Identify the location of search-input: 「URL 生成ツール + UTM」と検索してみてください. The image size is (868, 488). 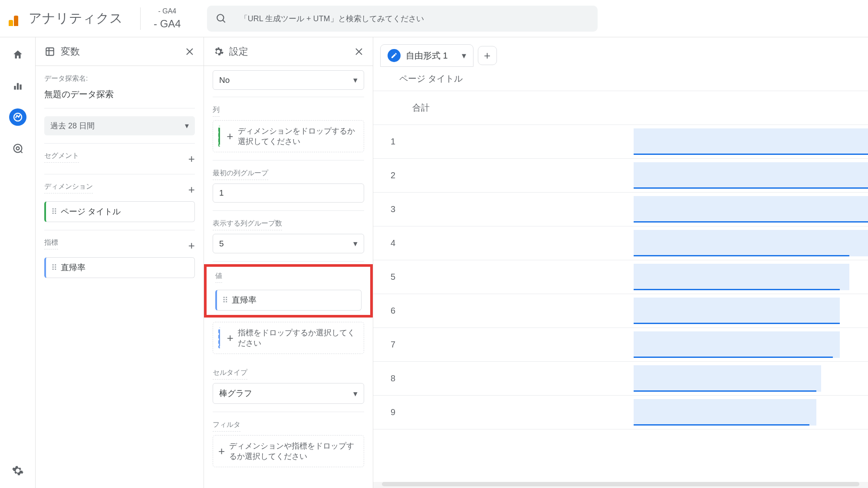
(402, 19).